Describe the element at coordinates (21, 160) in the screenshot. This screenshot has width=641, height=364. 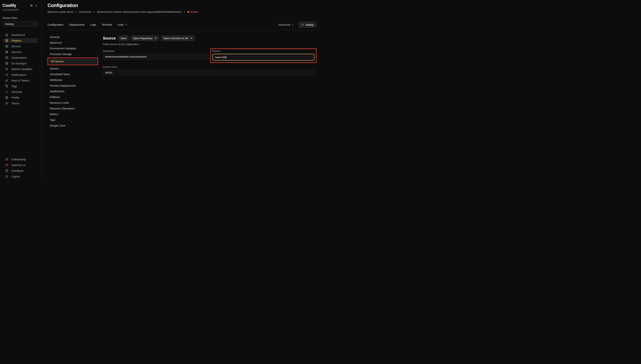
I see `sidebar-item-onboarding: Onboarding` at that location.